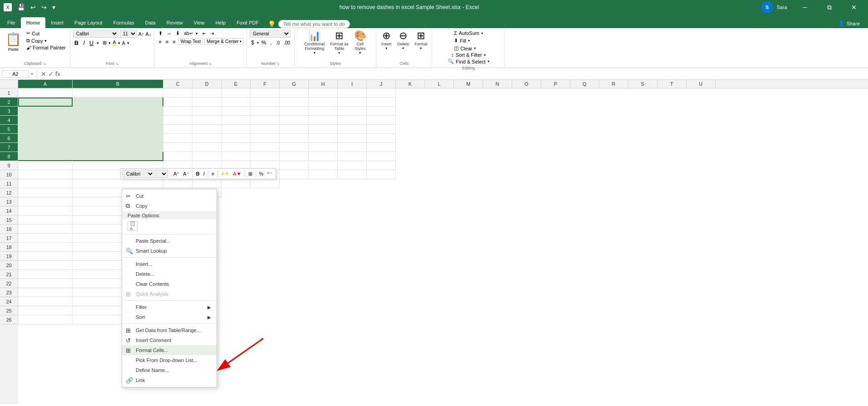 This screenshot has width=868, height=406. Describe the element at coordinates (585, 84) in the screenshot. I see `col-header-q: Q` at that location.